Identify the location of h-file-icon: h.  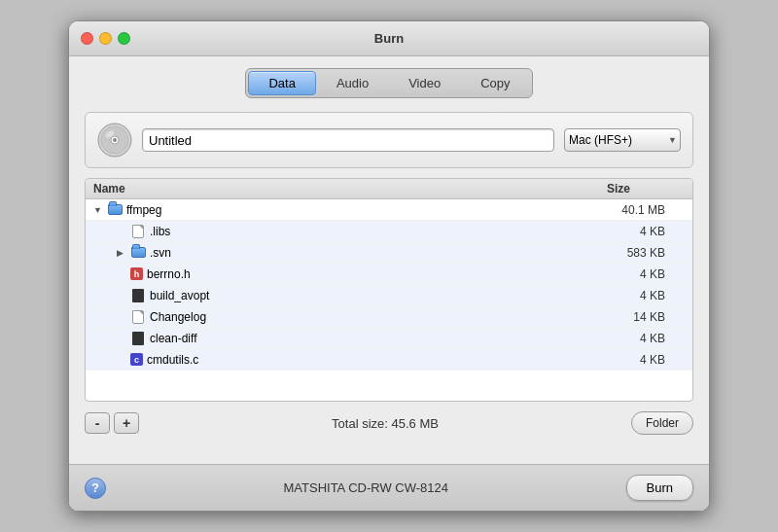
(136, 274).